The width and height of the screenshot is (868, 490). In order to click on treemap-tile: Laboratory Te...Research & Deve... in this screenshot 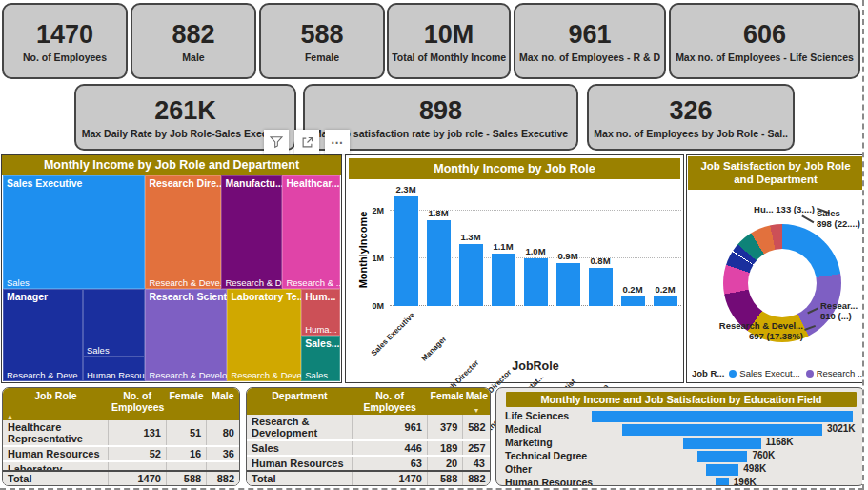, I will do `click(264, 336)`.